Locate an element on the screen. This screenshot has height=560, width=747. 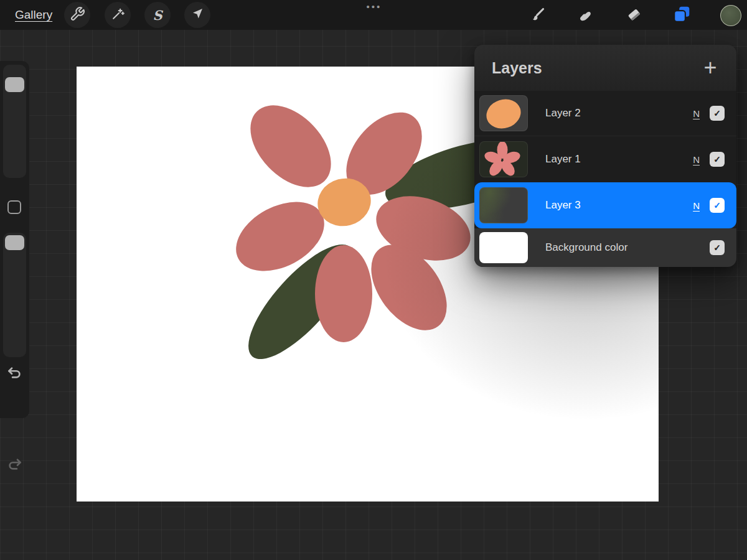
selection-s-icon: S is located at coordinates (157, 15).